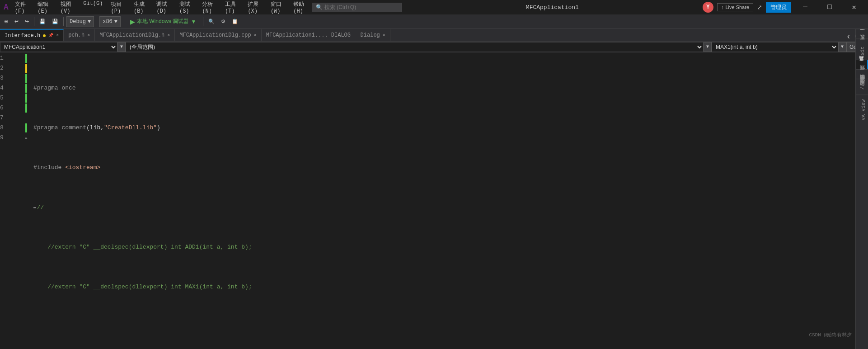  What do you see at coordinates (854, 7) in the screenshot?
I see `close-button: ✕` at bounding box center [854, 7].